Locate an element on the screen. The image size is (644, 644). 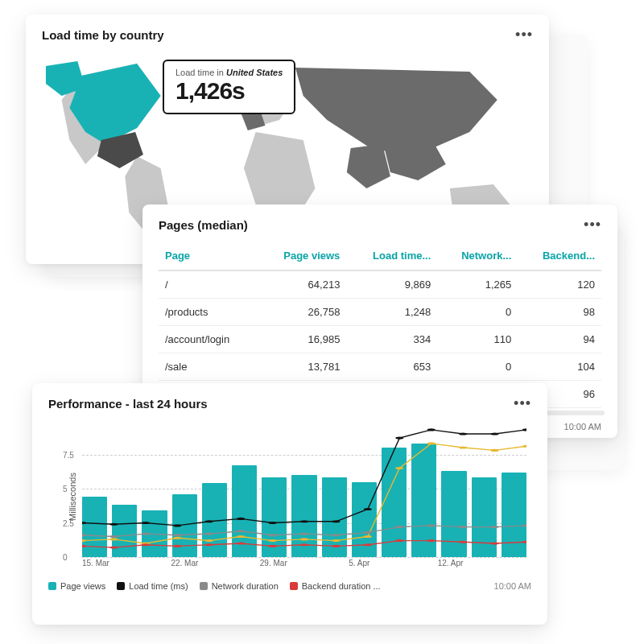
map-tooltip: Load time in United States 1,426s is located at coordinates (229, 87).